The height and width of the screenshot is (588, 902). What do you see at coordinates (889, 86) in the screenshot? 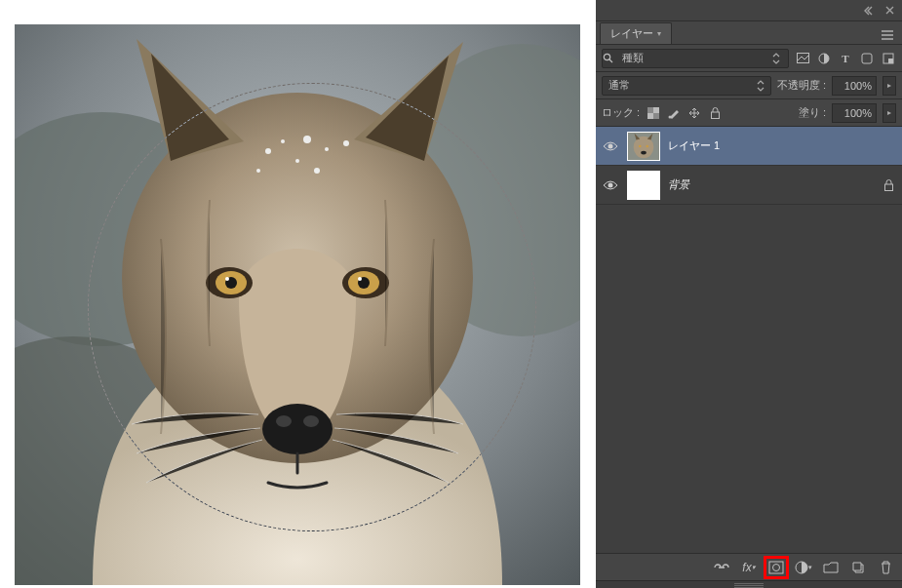
I see `opacity-flyout-icon: ▸` at bounding box center [889, 86].